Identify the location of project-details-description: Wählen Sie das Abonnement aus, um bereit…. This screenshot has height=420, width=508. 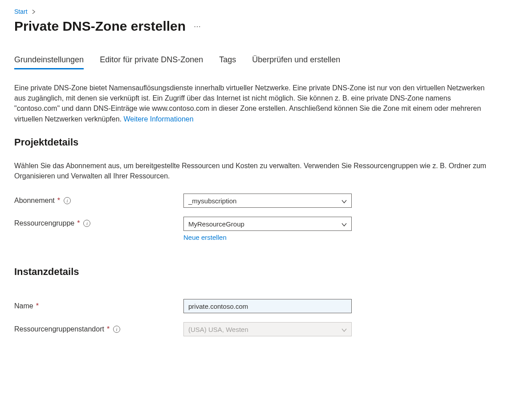
(252, 171).